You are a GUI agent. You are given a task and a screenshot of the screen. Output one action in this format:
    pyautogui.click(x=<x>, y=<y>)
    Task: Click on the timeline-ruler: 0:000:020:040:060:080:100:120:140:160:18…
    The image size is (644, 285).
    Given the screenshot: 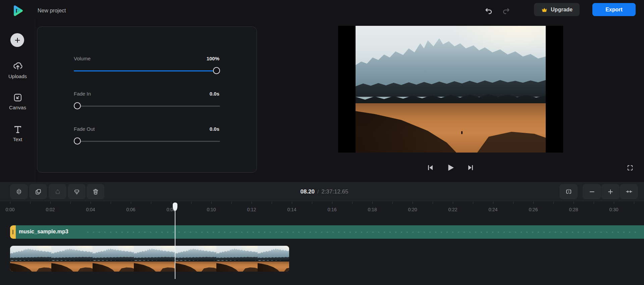 What is the action you would take?
    pyautogui.click(x=322, y=209)
    